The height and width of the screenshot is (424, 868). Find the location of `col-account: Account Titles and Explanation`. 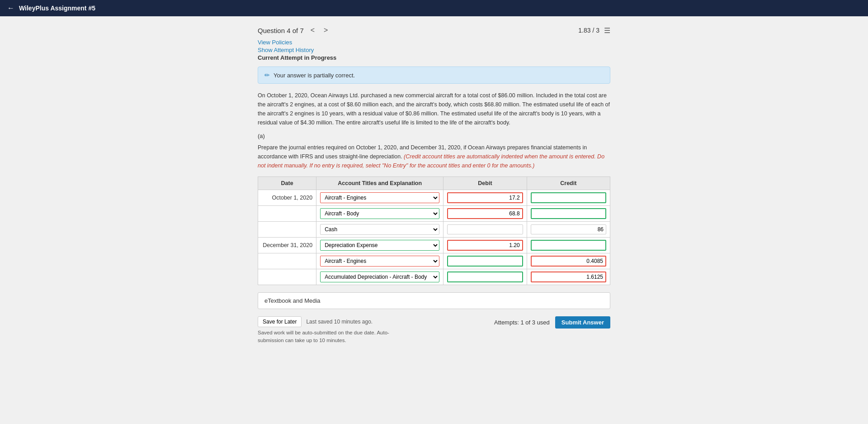

col-account: Account Titles and Explanation is located at coordinates (380, 184).